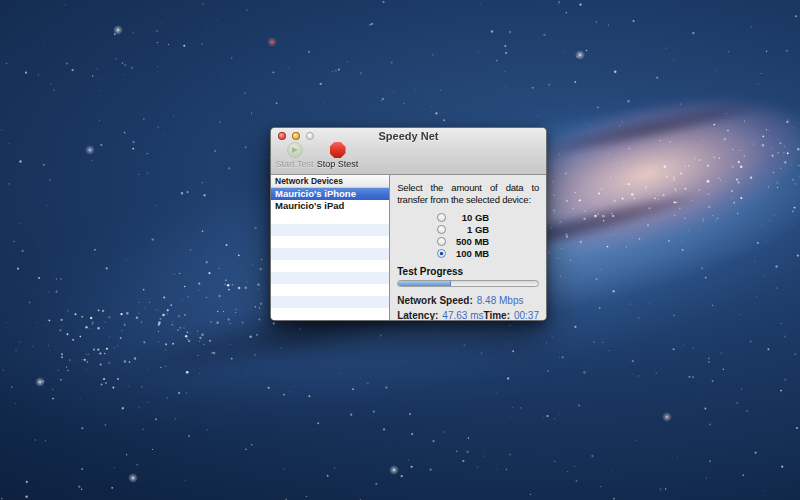 This screenshot has height=500, width=800. Describe the element at coordinates (424, 284) in the screenshot. I see `progress-fill` at that location.